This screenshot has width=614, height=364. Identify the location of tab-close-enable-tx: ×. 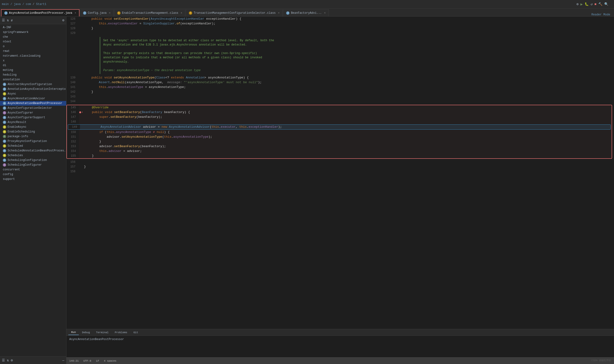
(182, 13).